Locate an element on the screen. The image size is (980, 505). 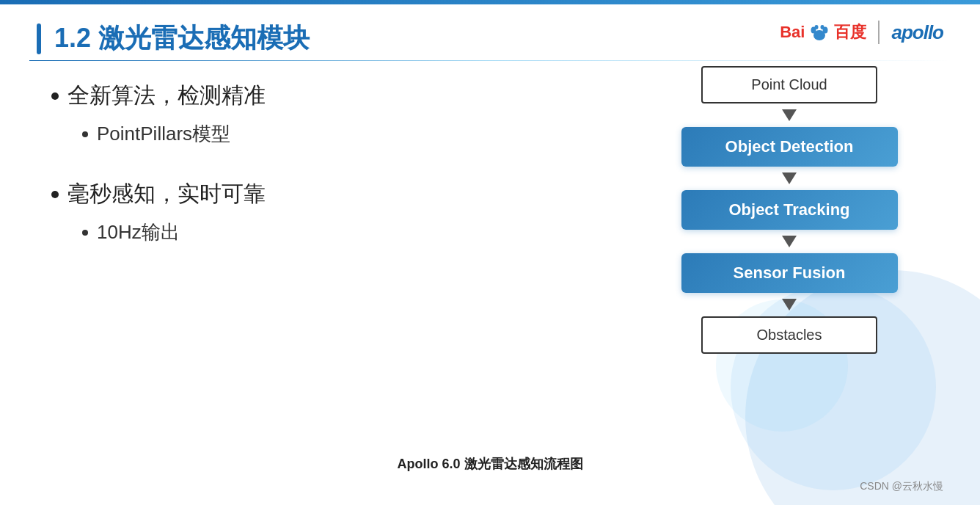
bullet-sub-1: PointPillars模型 is located at coordinates (279, 134).